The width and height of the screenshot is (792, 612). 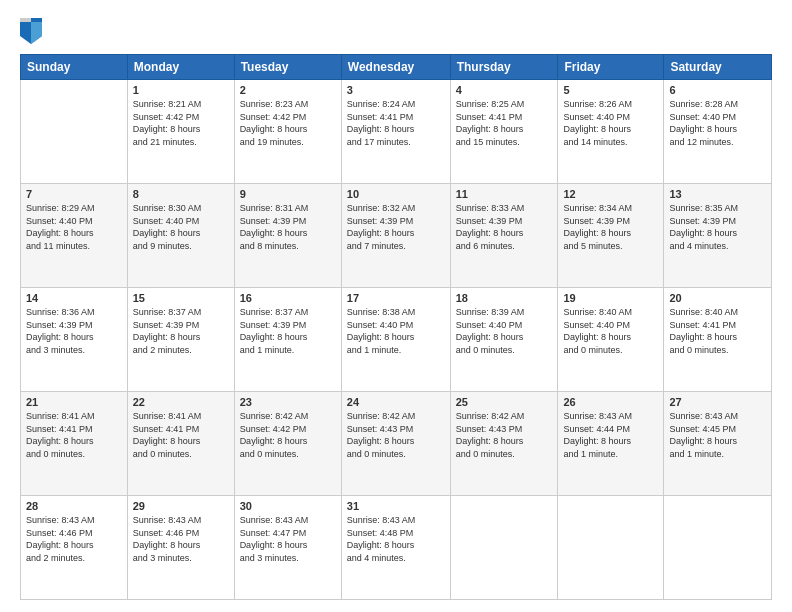 What do you see at coordinates (181, 194) in the screenshot?
I see `day-number: 8` at bounding box center [181, 194].